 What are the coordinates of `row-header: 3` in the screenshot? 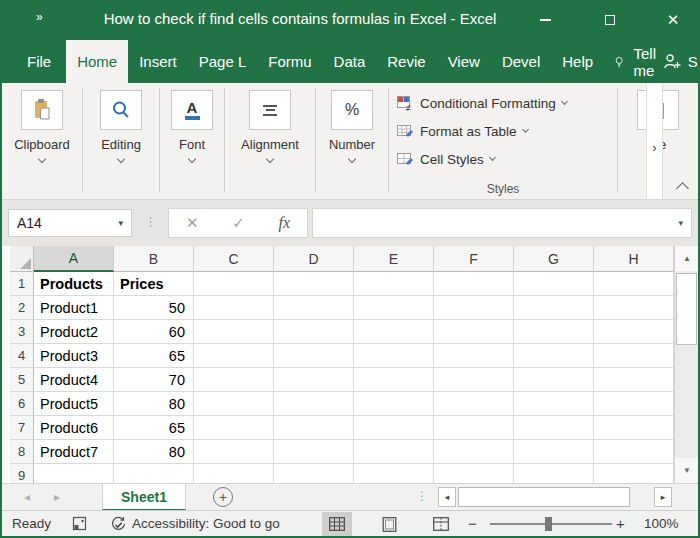 It's located at (22, 332).